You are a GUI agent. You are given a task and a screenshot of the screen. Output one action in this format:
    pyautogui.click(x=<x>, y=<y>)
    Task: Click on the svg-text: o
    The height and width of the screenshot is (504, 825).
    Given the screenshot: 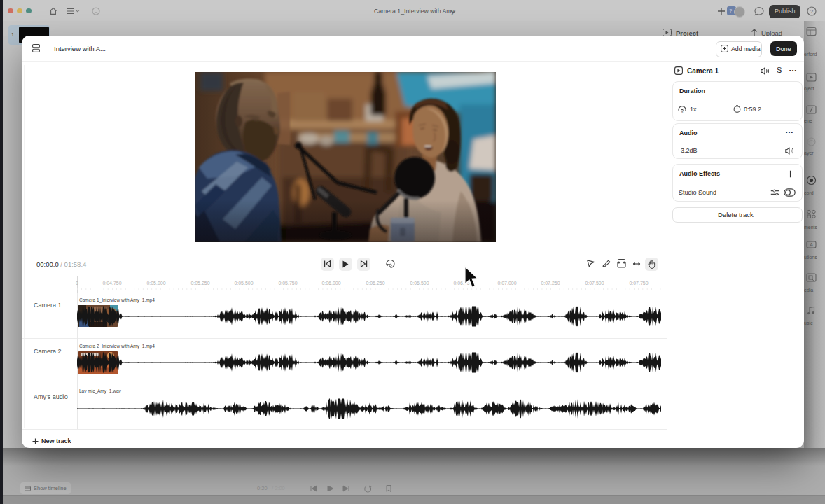 What is the action you would take?
    pyautogui.click(x=682, y=112)
    